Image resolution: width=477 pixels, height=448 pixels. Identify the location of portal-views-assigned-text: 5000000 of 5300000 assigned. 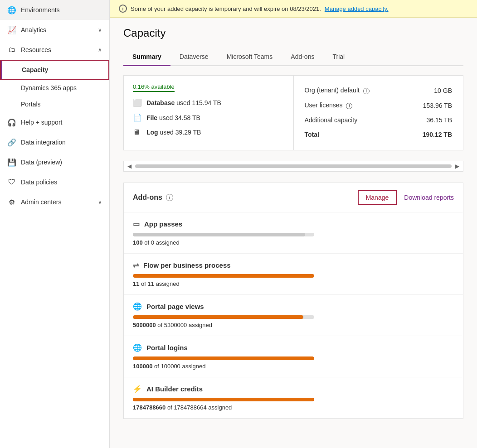
(293, 325).